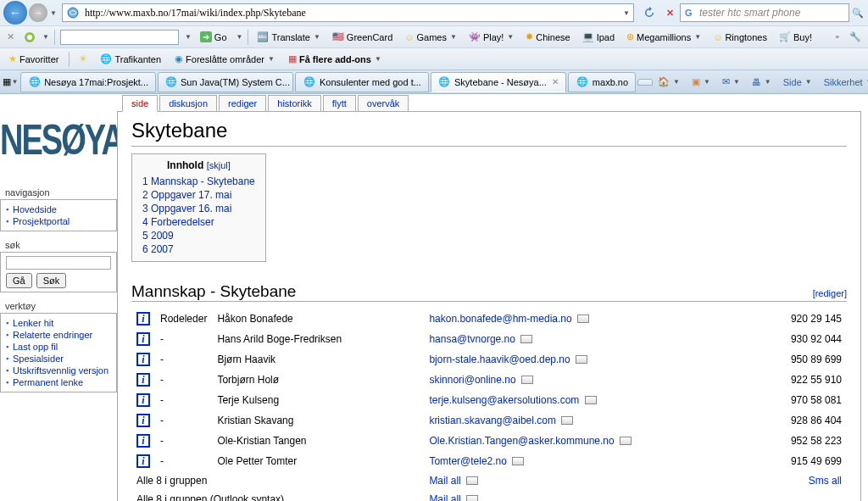  What do you see at coordinates (489, 400) in the screenshot?
I see `crew-row: i-Terje Kulsengterje.kulseng@akersolutio…` at bounding box center [489, 400].